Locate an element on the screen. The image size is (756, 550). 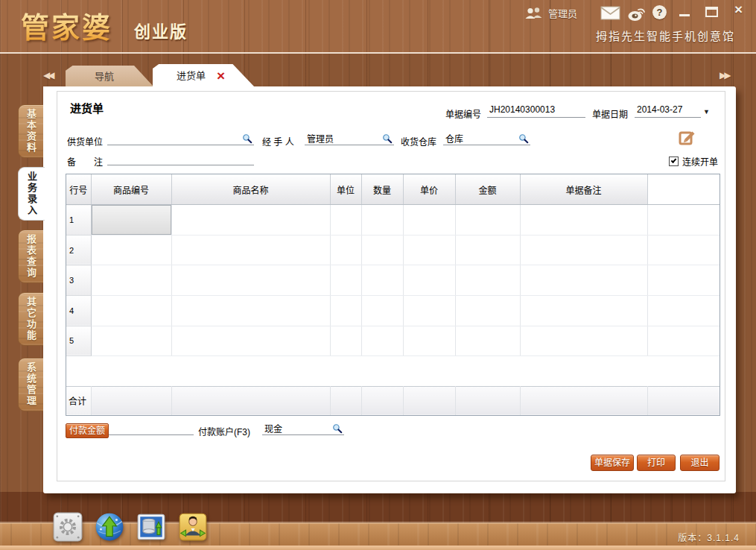
doc-no-field: JH20140300013 is located at coordinates (536, 111).